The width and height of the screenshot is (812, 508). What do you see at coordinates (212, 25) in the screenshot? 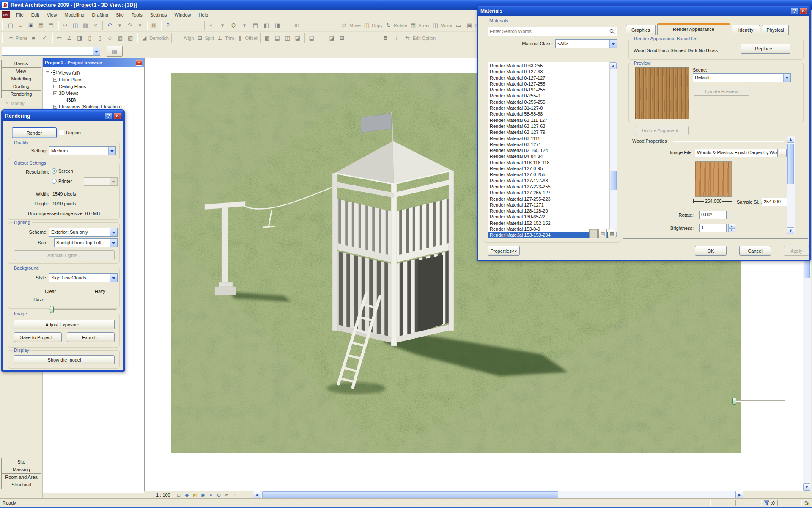
I see `shaded-view-icon: ◐` at bounding box center [212, 25].